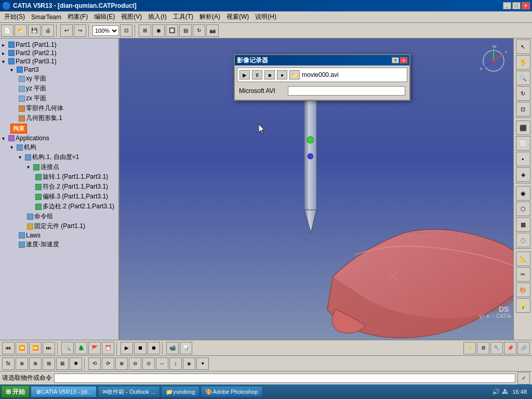 The image size is (532, 399). I want to click on view-top-btn: ⬜, so click(523, 143).